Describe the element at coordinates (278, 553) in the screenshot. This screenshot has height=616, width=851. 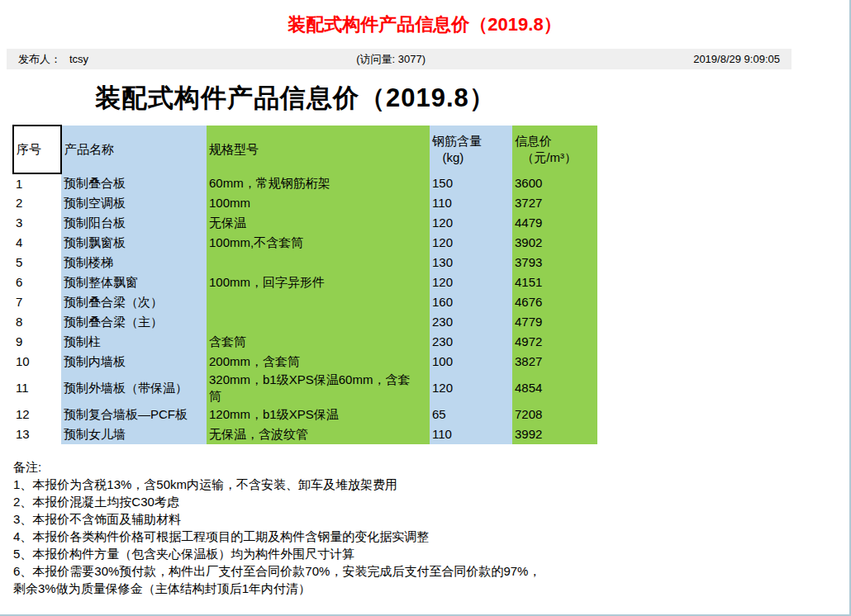
I see `note-item: 5、本报价构件方量（包含夹心保温板）均为构件外围尺寸计算` at that location.